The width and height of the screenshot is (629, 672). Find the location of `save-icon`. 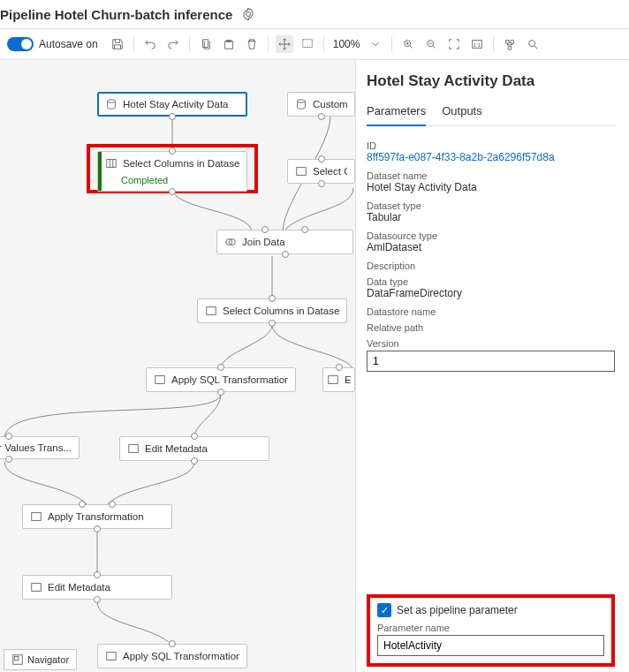

save-icon is located at coordinates (117, 44).